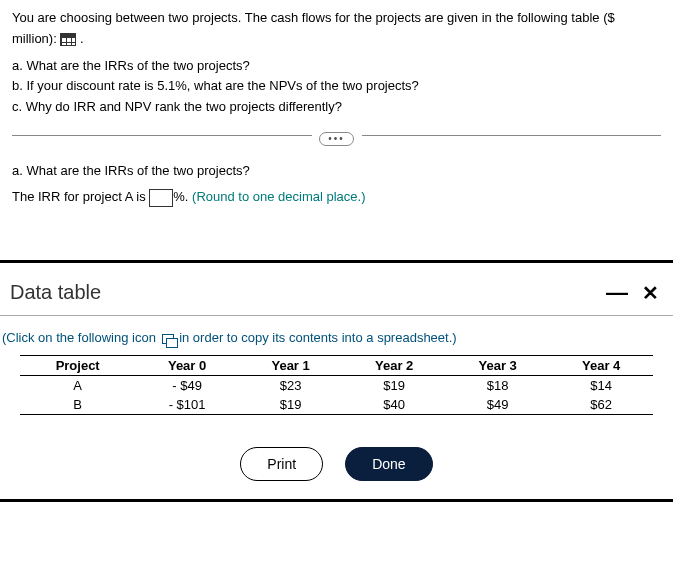  I want to click on answer-block: a. What are the IRRs of the two projects…, so click(336, 184).